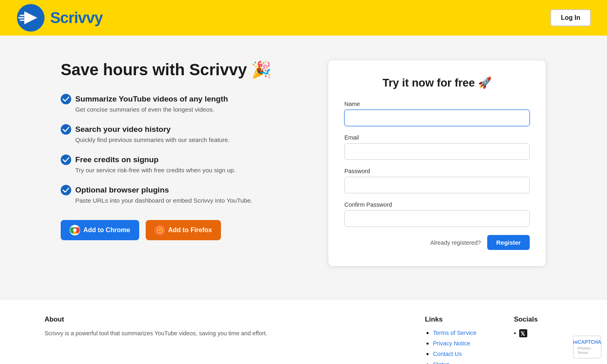  What do you see at coordinates (437, 113) in the screenshot?
I see `name-group: Name` at bounding box center [437, 113].